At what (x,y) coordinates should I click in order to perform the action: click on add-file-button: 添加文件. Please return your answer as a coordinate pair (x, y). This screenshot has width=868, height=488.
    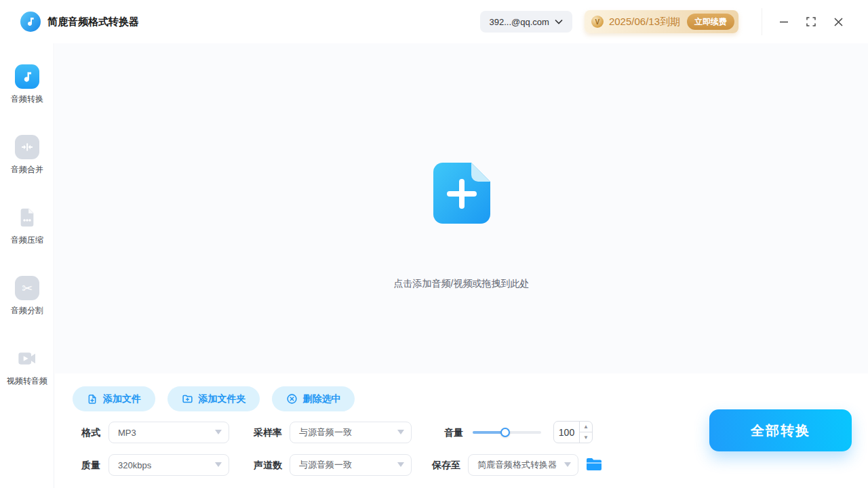
    Looking at the image, I should click on (114, 399).